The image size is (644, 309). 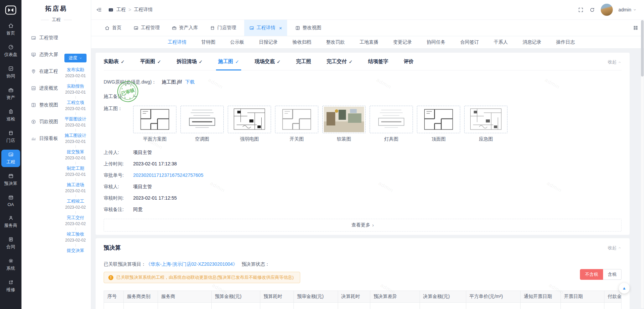 What do you see at coordinates (75, 234) in the screenshot?
I see `timeline-link: 竣工验收` at bounding box center [75, 234].